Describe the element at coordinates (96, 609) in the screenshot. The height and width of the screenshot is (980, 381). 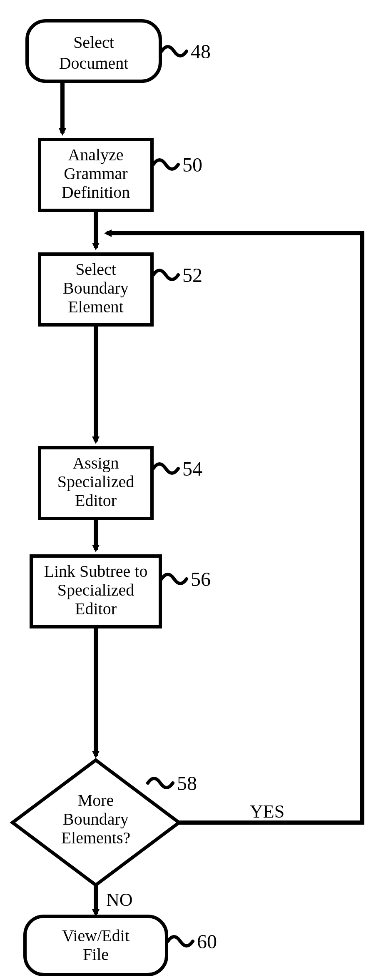
I see `node-56-line3: Editor` at that location.